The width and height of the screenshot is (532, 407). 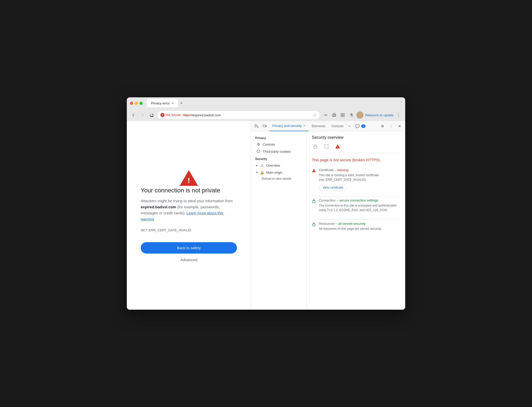 I want to click on sidebar-item-controls: ⚙ Controls, so click(x=279, y=144).